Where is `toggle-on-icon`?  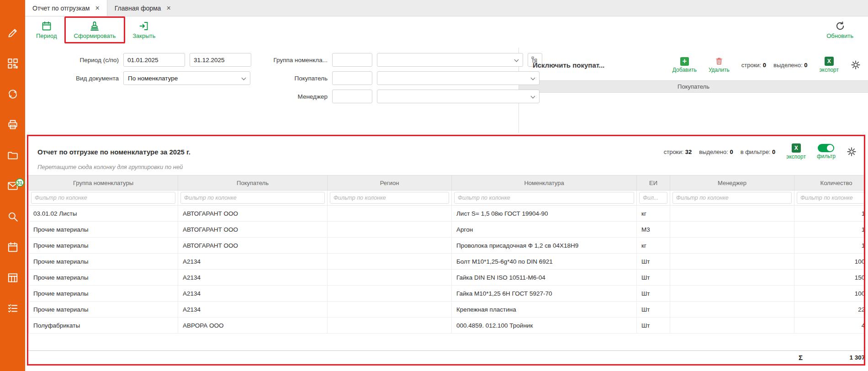 toggle-on-icon is located at coordinates (826, 148).